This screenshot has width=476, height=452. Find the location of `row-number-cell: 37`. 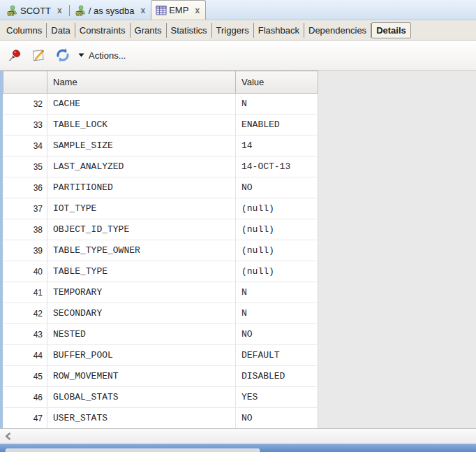

row-number-cell: 37 is located at coordinates (25, 209).